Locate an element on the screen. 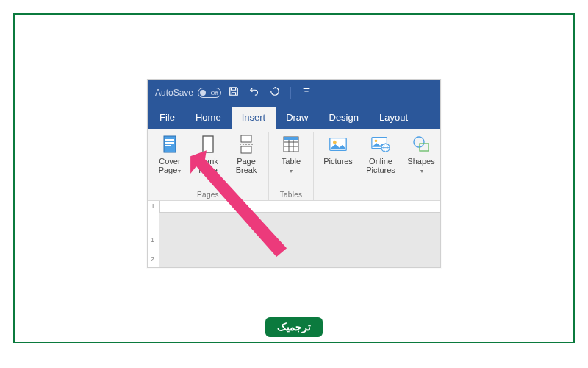  group-tables-label: Tables is located at coordinates (291, 194).